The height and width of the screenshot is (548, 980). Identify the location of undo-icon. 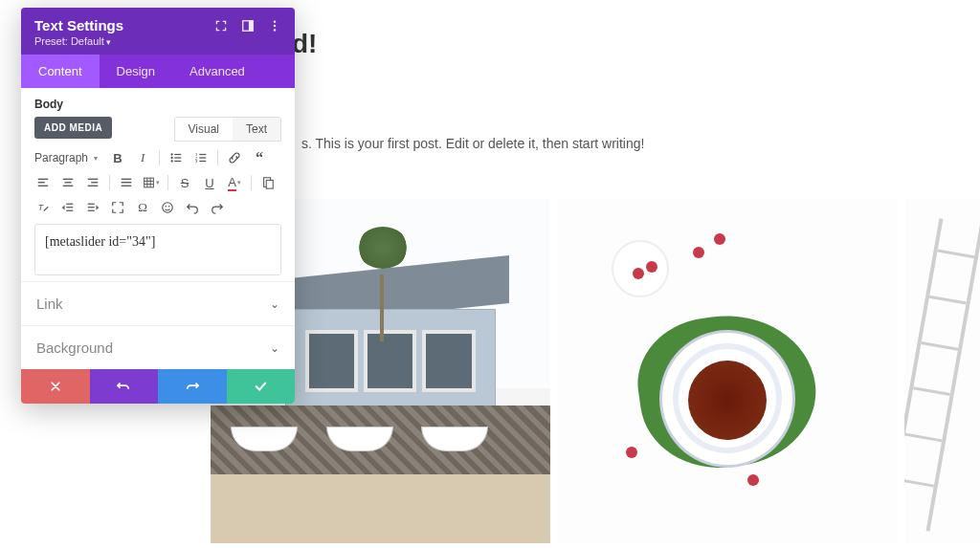
(192, 208).